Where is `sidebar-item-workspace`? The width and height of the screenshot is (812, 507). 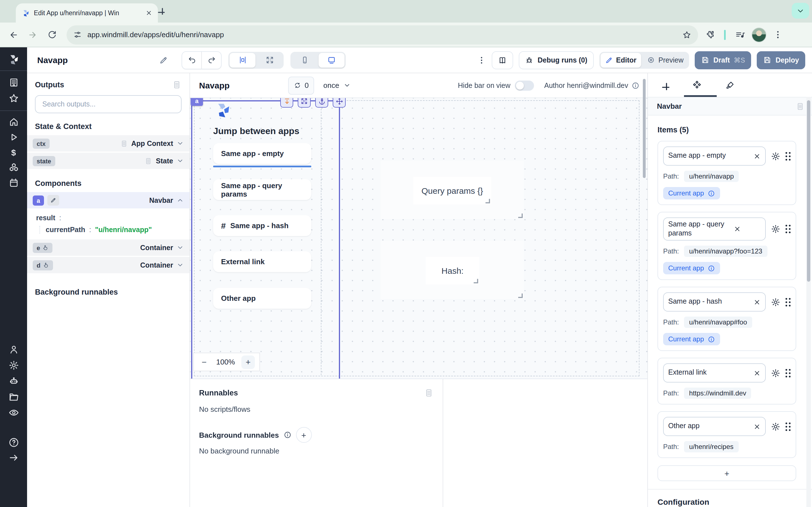 sidebar-item-workspace is located at coordinates (13, 82).